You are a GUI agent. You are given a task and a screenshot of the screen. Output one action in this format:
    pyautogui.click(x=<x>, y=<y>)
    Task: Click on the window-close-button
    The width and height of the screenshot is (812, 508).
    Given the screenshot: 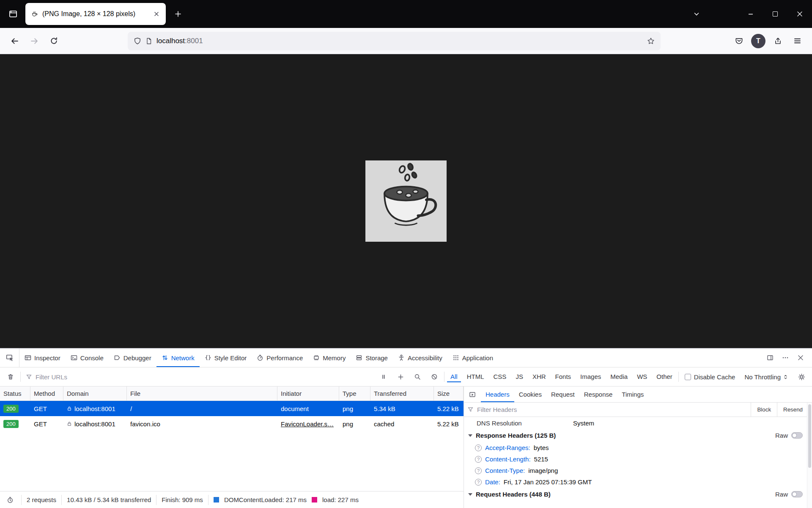 What is the action you would take?
    pyautogui.click(x=800, y=14)
    